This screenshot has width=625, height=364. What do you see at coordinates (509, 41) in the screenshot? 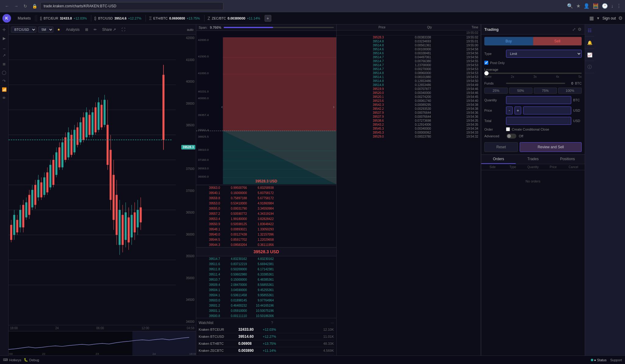
I see `buy-button: Buy` at bounding box center [509, 41].